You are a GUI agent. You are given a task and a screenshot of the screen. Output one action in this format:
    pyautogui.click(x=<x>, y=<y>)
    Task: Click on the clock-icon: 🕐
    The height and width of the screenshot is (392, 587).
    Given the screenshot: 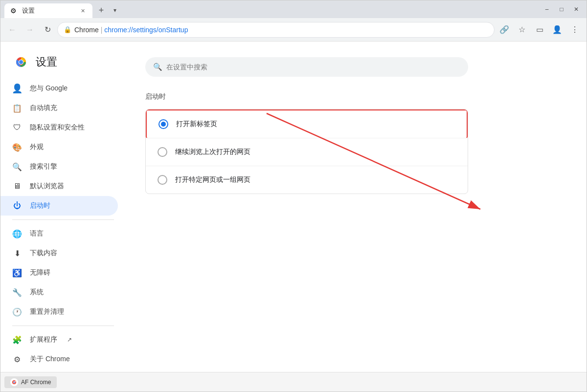 What is the action you would take?
    pyautogui.click(x=17, y=312)
    